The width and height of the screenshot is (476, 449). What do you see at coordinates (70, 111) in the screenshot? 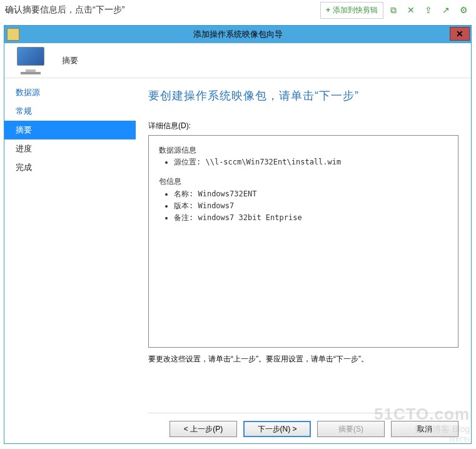
I see `sidebar-item-general: 常规` at bounding box center [70, 111].